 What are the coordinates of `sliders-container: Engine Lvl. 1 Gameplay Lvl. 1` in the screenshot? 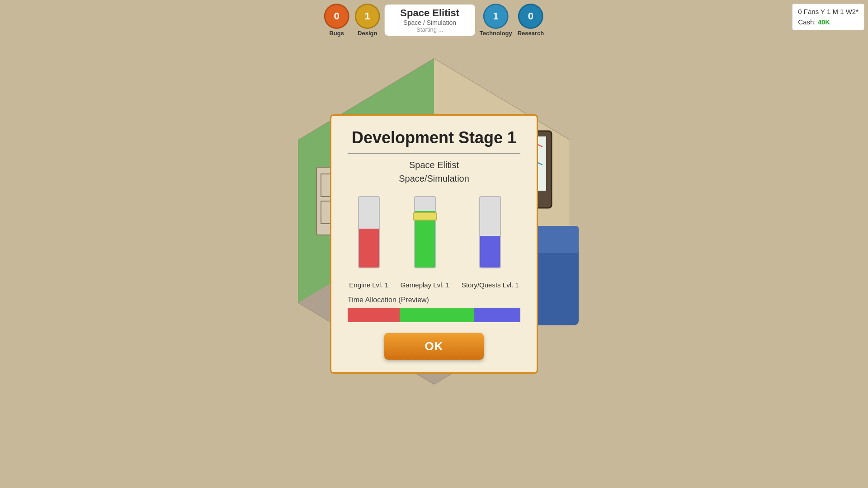 It's located at (434, 242).